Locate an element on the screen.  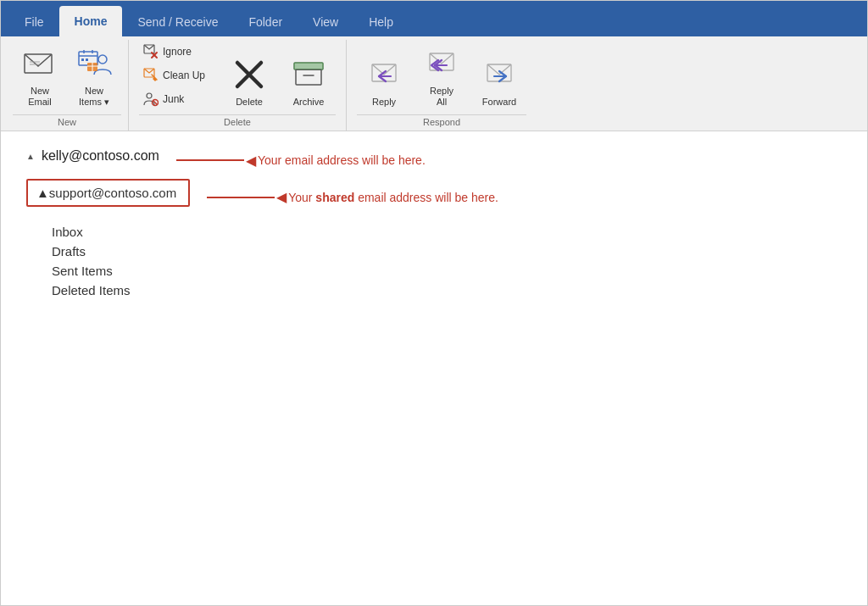
delete-button: Delete is located at coordinates (249, 81).